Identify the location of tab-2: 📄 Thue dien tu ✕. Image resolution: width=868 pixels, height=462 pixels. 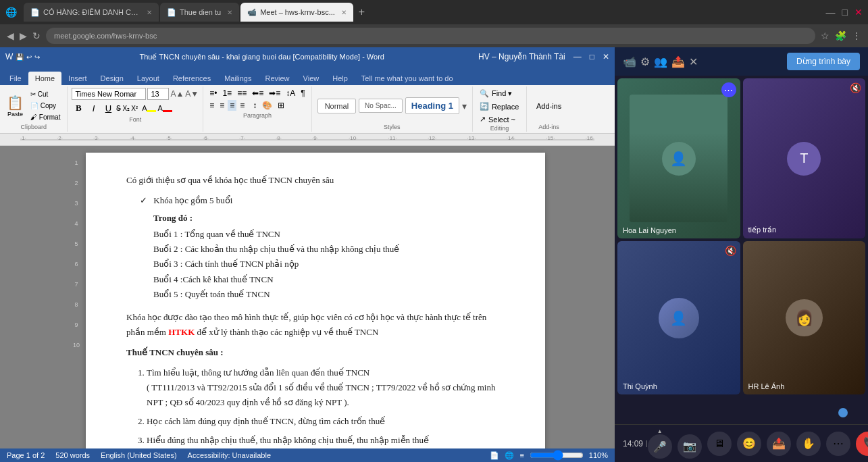
(200, 12).